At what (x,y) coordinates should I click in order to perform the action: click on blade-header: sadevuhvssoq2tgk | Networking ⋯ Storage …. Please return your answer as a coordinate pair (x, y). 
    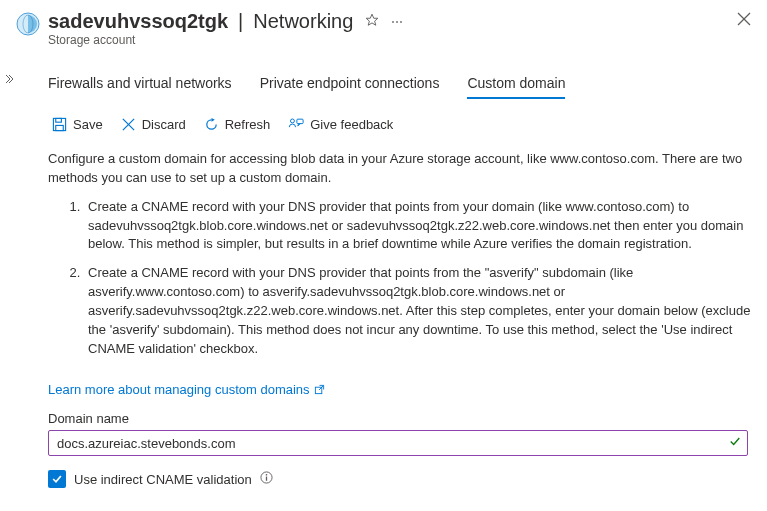
    Looking at the image, I should click on (384, 24).